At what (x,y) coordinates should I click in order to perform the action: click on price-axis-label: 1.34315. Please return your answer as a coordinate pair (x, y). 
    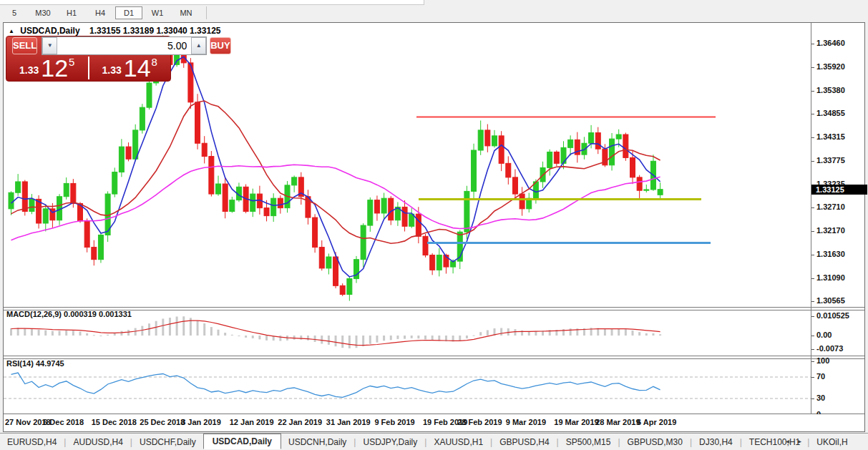
    Looking at the image, I should click on (831, 137).